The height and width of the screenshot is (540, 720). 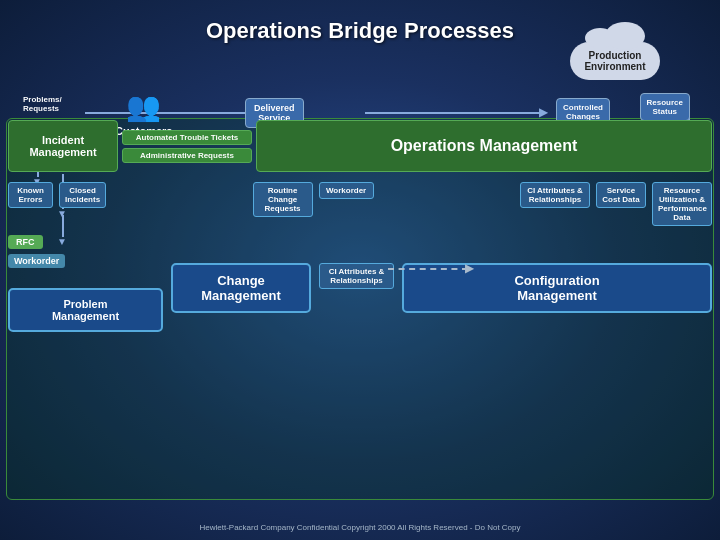 I want to click on automated-trouble-tickets-box: Automated Trouble Tickets, so click(x=187, y=138).